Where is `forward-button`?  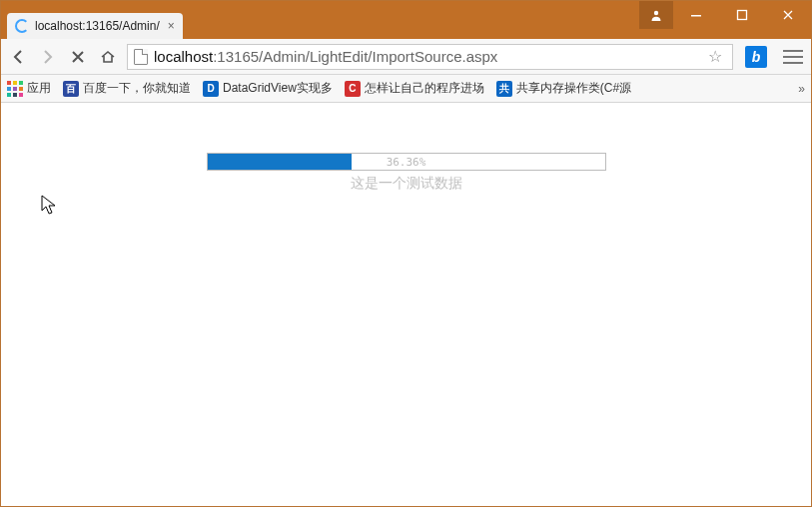
forward-button is located at coordinates (48, 57).